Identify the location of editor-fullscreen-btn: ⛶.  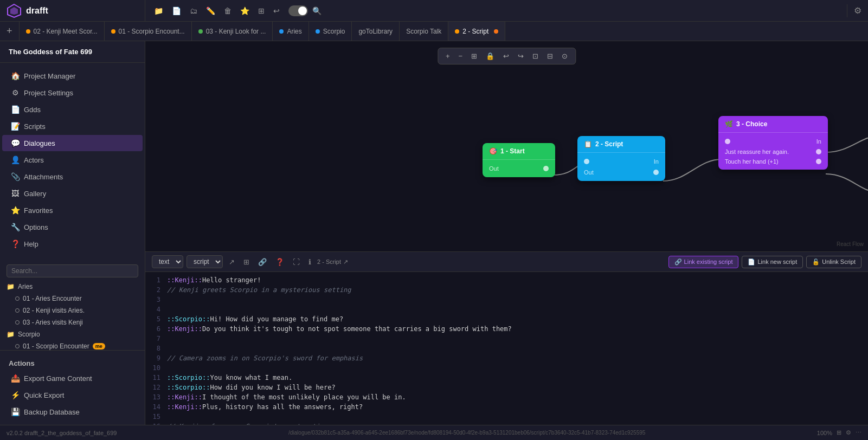
(296, 262).